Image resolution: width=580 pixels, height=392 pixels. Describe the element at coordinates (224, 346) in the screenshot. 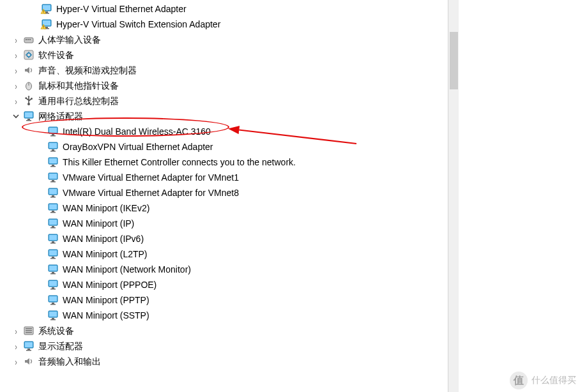

I see `tree-row: ›显示适配器` at that location.